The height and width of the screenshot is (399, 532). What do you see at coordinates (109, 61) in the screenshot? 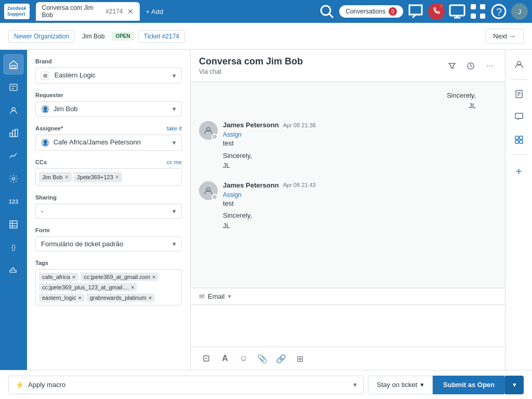
I see `brand-label: Brand` at bounding box center [109, 61].